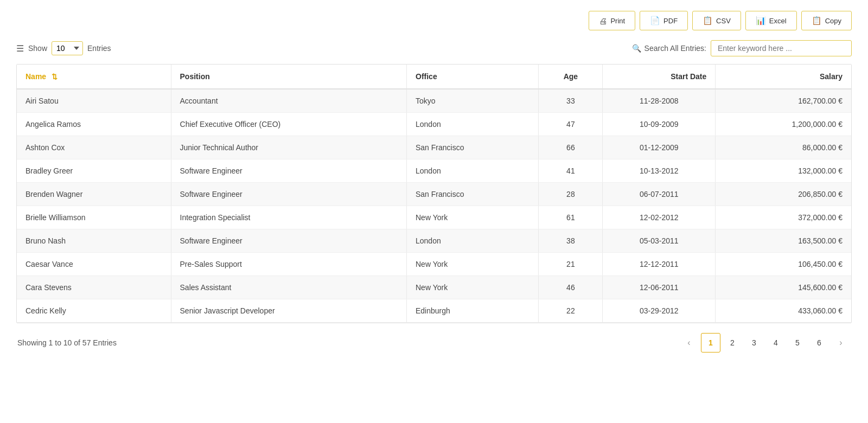 The width and height of the screenshot is (868, 423). What do you see at coordinates (434, 125) in the screenshot?
I see `table-row: Angelica RamosChief Executive Officer (C…` at bounding box center [434, 125].